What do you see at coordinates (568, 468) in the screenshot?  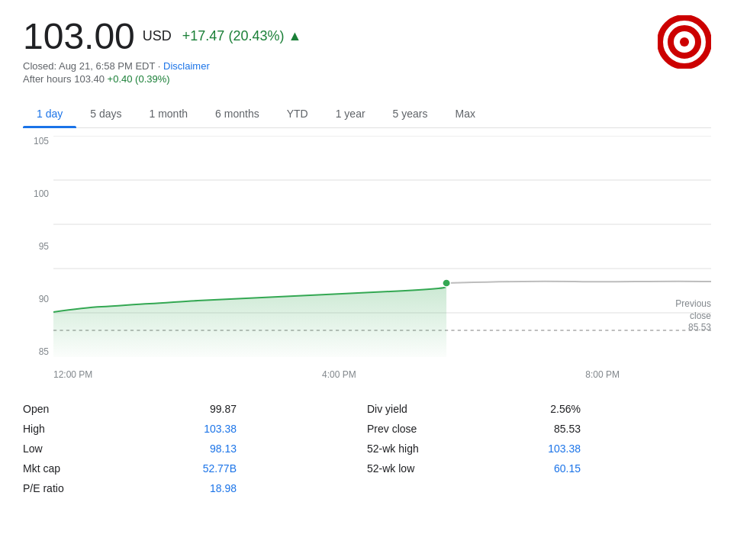 I see `stat-52low-value: 60.15` at bounding box center [568, 468].